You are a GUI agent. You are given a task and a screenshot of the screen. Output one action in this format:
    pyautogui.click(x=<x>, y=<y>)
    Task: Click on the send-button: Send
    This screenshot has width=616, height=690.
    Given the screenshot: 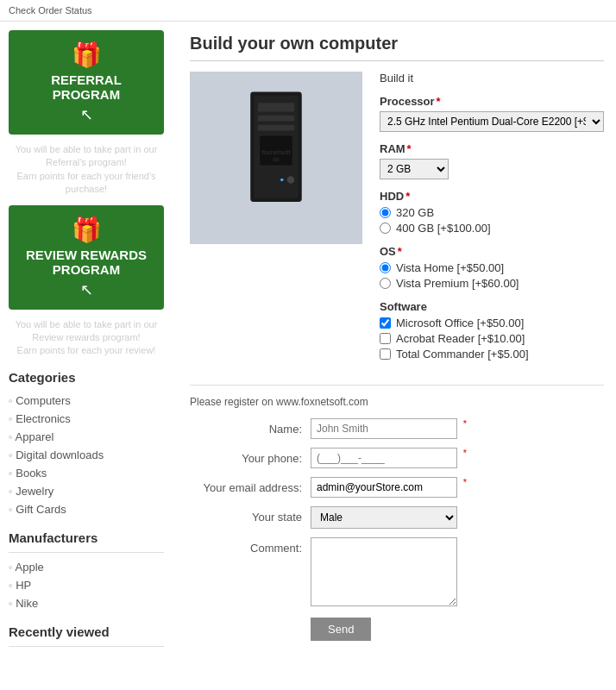 What is the action you would take?
    pyautogui.click(x=341, y=630)
    